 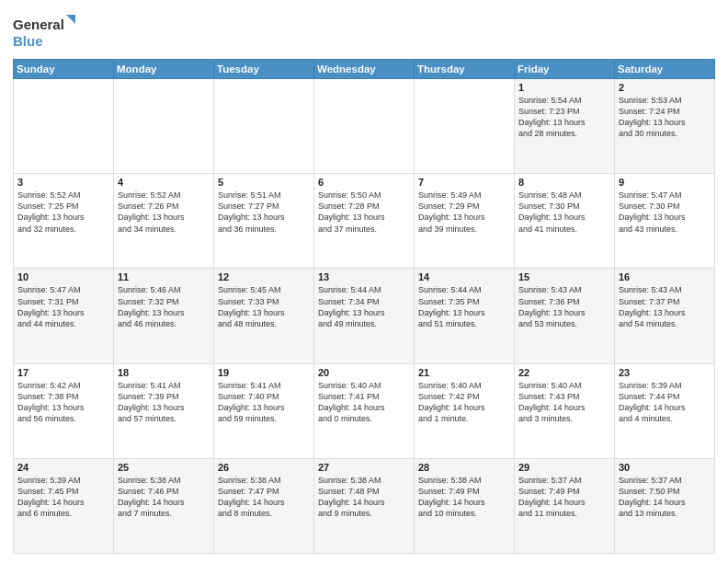 I want to click on calendar-cell: 12Sunrise: 5:45 AM Sunset: 7:33 PM Dayli…, so click(x=265, y=316).